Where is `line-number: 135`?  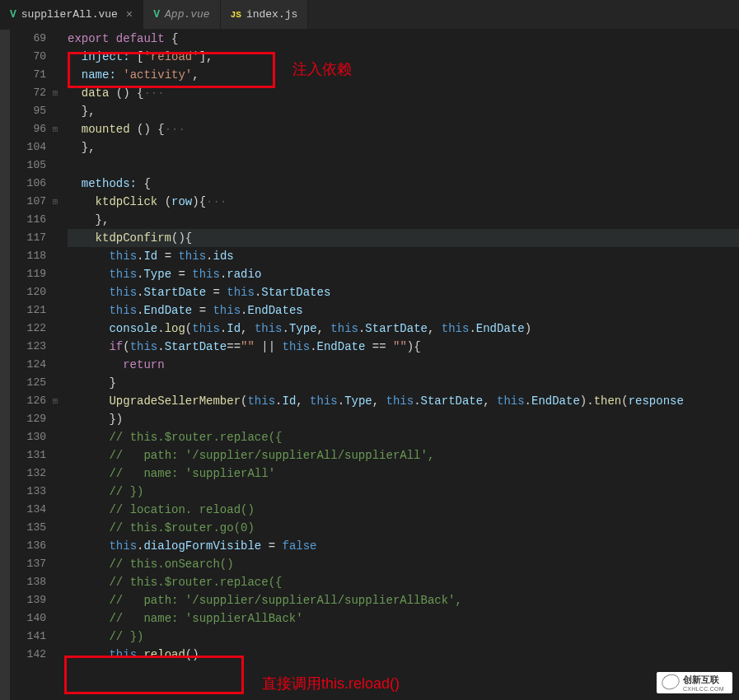 line-number: 135 is located at coordinates (28, 528).